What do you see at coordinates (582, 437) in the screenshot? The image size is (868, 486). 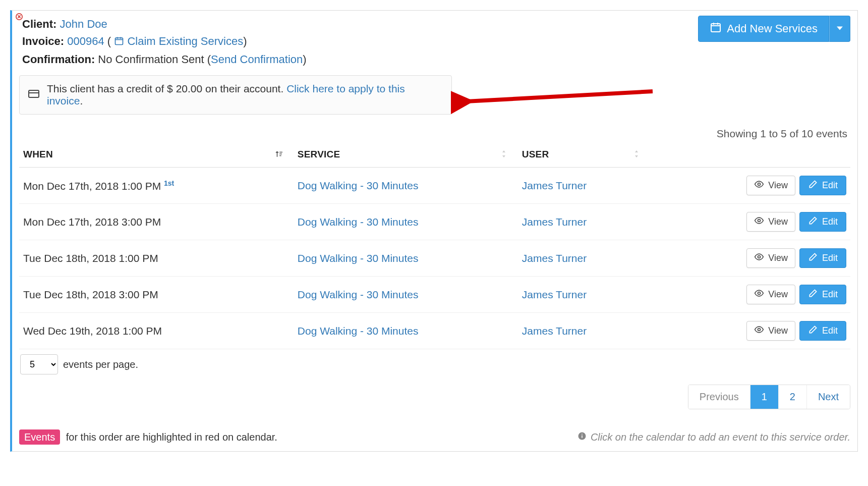 I see `info-icon` at bounding box center [582, 437].